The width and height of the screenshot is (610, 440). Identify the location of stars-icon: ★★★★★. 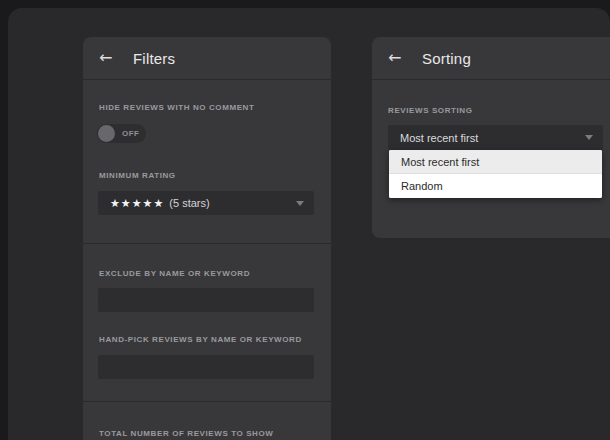
(137, 204).